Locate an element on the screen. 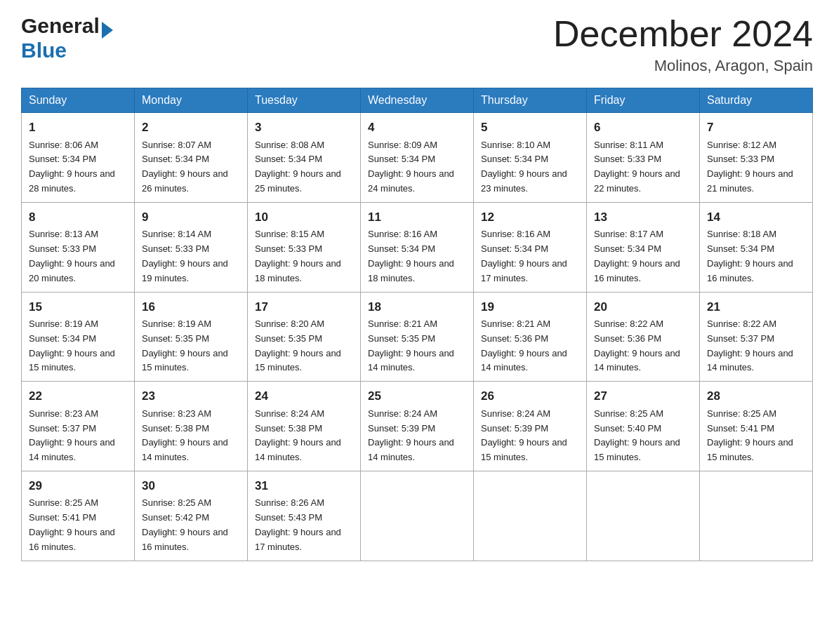  day-number: 28 is located at coordinates (756, 396).